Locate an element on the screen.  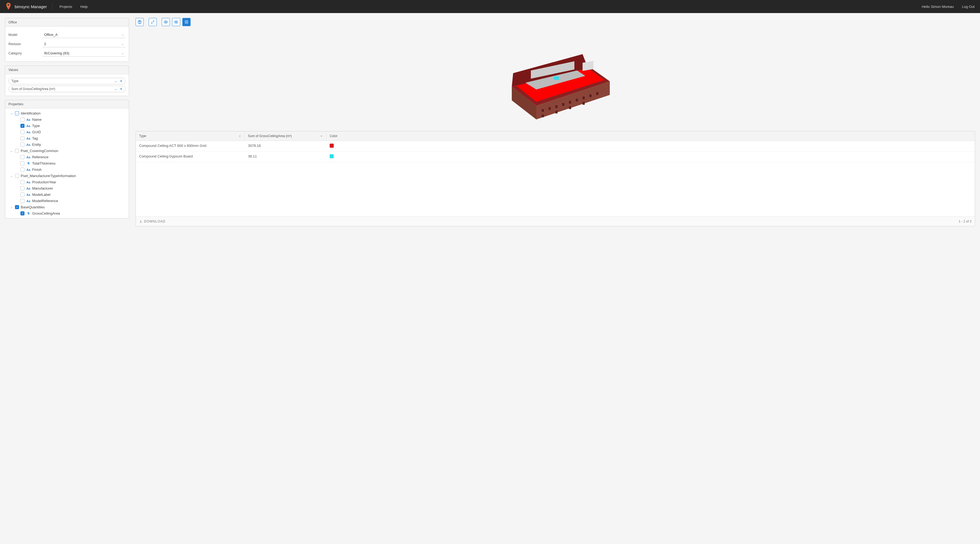
group-label: Identification is located at coordinates (30, 113).